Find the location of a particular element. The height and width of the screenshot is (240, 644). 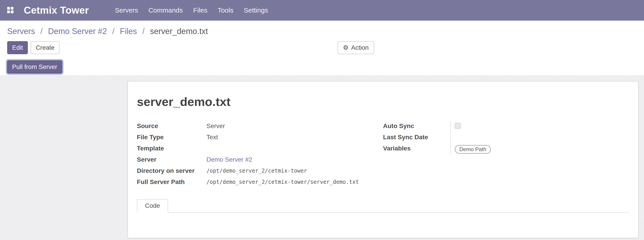

action-menu-label: Action is located at coordinates (360, 48).